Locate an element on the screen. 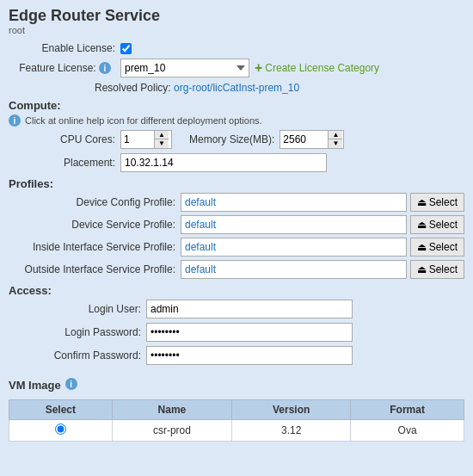  vm-table-header-row: Select Name Version Format is located at coordinates (237, 410).